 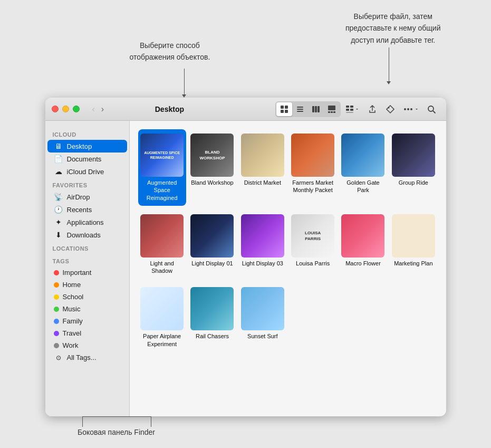 I want to click on file-item-marketing: Marketing Plan, so click(x=413, y=245).